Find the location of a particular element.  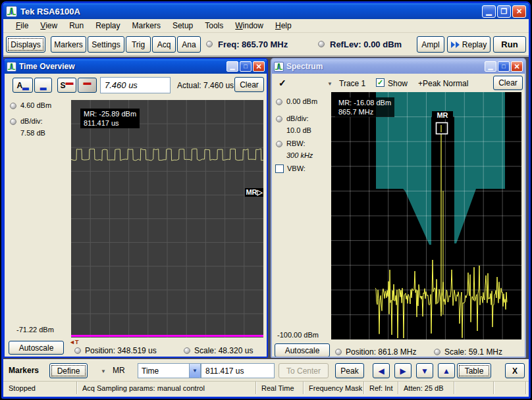

to-marker-readout-time: 811.417 us is located at coordinates (110, 123).